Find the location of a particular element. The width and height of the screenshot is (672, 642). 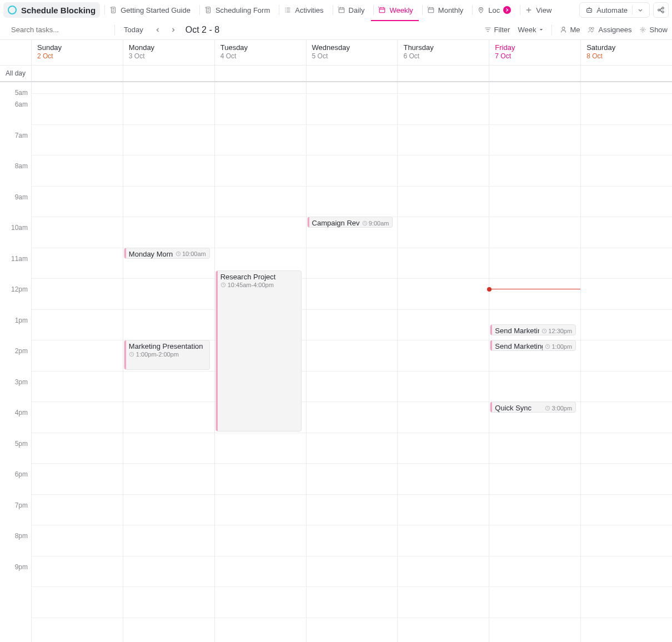

day-header-friday: Friday7 Oct is located at coordinates (535, 52).